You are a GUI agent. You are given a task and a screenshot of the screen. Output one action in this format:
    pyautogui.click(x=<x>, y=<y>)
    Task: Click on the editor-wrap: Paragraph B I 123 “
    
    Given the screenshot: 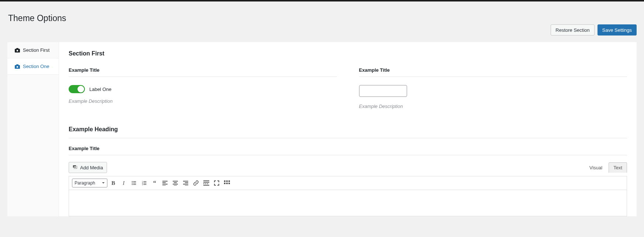 What is the action you would take?
    pyautogui.click(x=348, y=196)
    